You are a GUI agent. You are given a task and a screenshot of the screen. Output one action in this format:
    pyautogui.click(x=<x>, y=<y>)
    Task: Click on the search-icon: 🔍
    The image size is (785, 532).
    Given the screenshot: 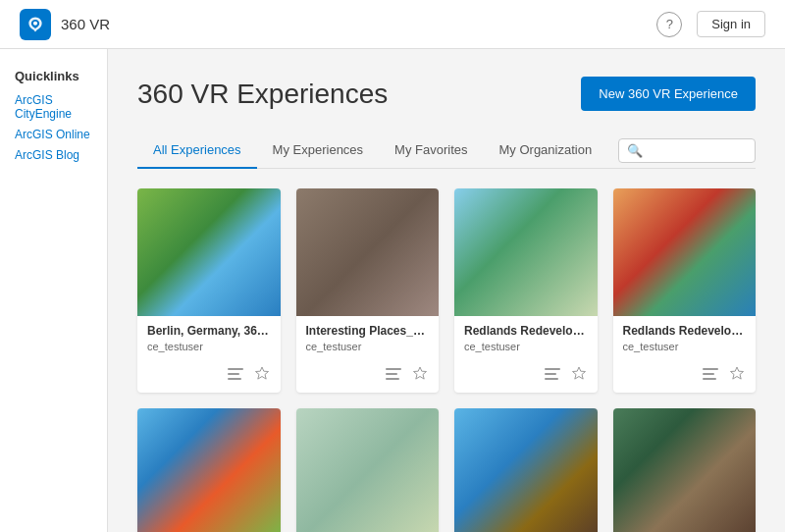 What is the action you would take?
    pyautogui.click(x=635, y=151)
    